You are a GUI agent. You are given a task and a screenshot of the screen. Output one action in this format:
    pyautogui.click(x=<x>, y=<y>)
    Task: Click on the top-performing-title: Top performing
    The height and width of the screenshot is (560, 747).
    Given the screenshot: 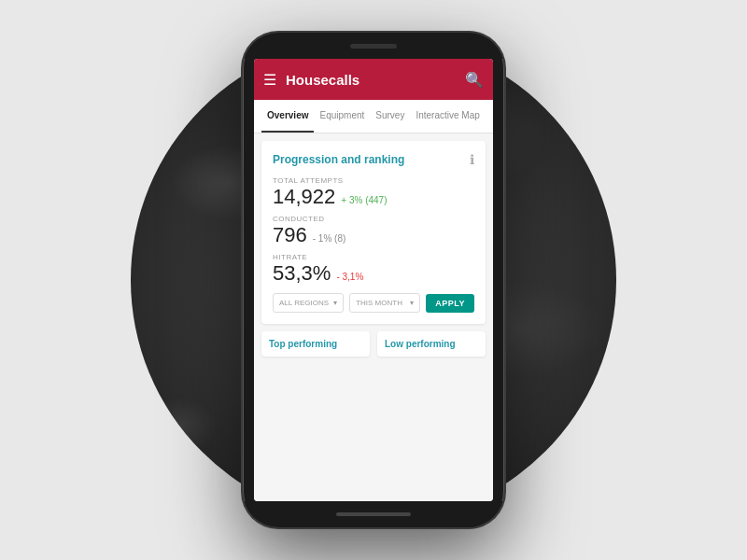 What is the action you would take?
    pyautogui.click(x=316, y=343)
    